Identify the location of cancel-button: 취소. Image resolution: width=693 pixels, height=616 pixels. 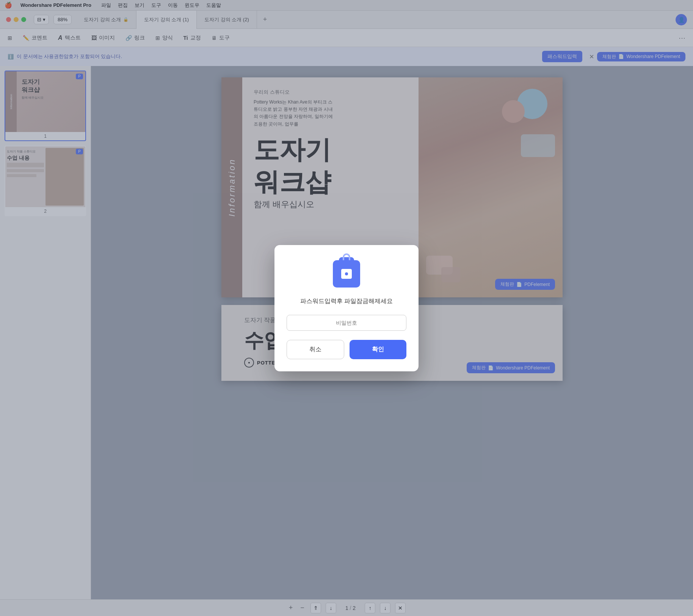
(315, 350).